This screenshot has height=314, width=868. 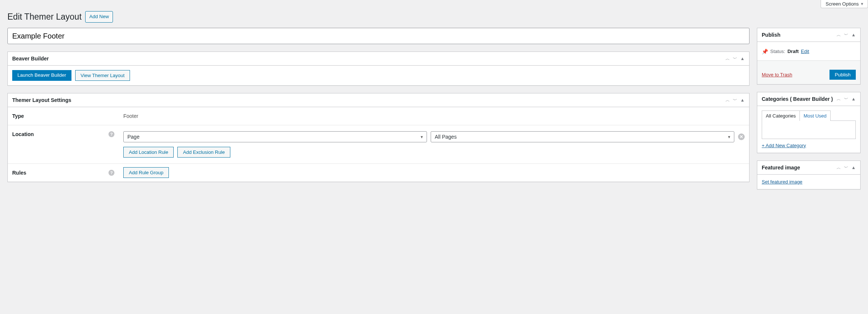 I want to click on add-new-category-link: + Add New Category, so click(x=784, y=145).